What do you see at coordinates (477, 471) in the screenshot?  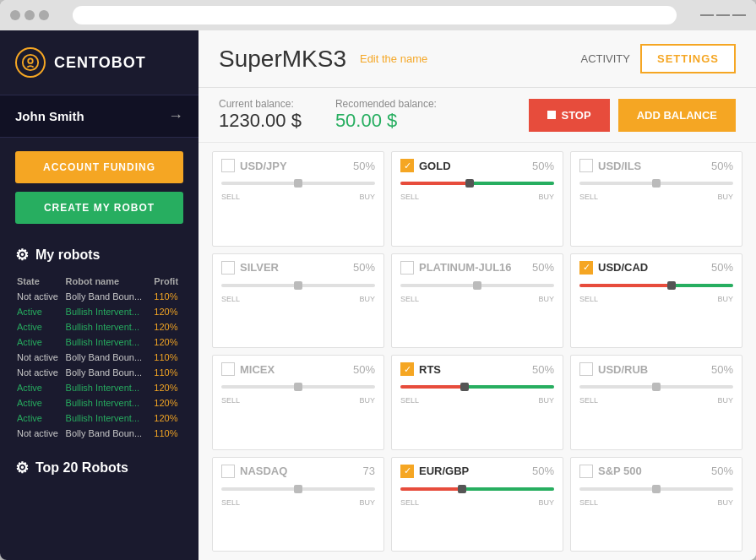 I see `instrument-header: ✓ EUR/GBP 50%` at bounding box center [477, 471].